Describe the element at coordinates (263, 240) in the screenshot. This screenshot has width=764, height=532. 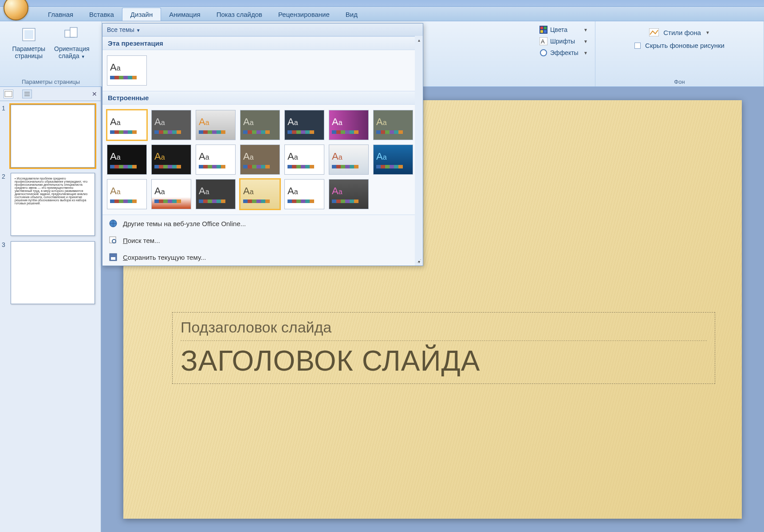
I see `themes-search: Поиск тем...` at that location.